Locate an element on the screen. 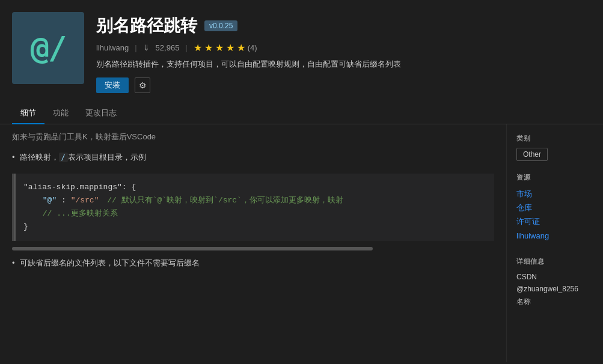 The image size is (603, 364). h-scrollbar-thumb is located at coordinates (192, 249).